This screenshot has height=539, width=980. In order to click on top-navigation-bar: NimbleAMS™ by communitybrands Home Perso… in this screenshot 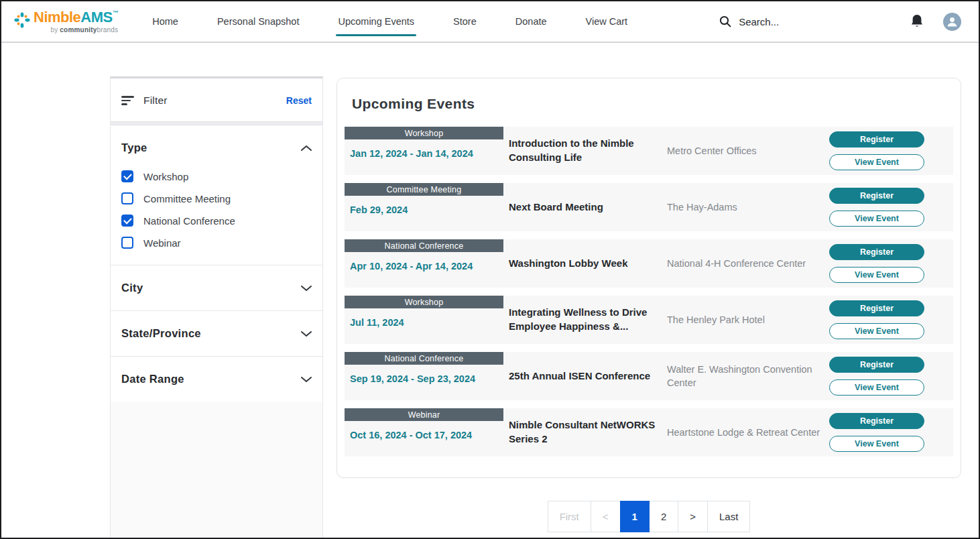, I will do `click(490, 22)`.